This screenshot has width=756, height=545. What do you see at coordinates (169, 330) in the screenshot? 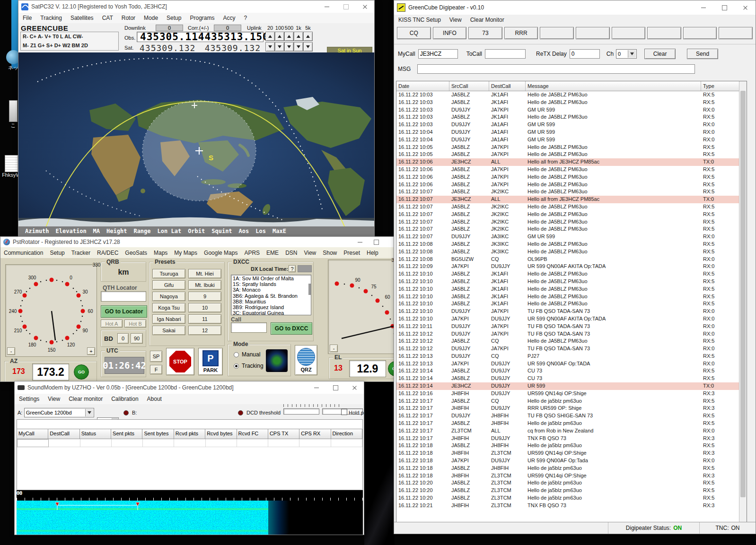
I see `preset-button: Sakai` at bounding box center [169, 330].